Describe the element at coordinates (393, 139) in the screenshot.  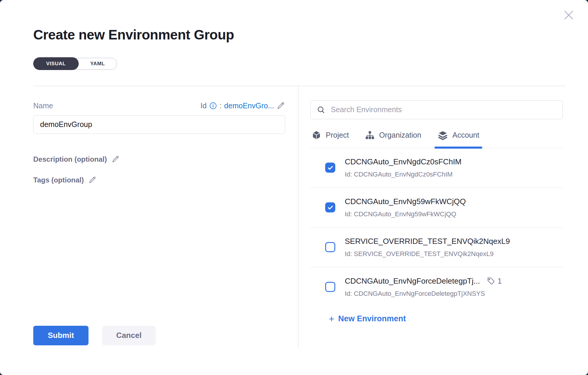
I see `tab-organization: Organization` at that location.